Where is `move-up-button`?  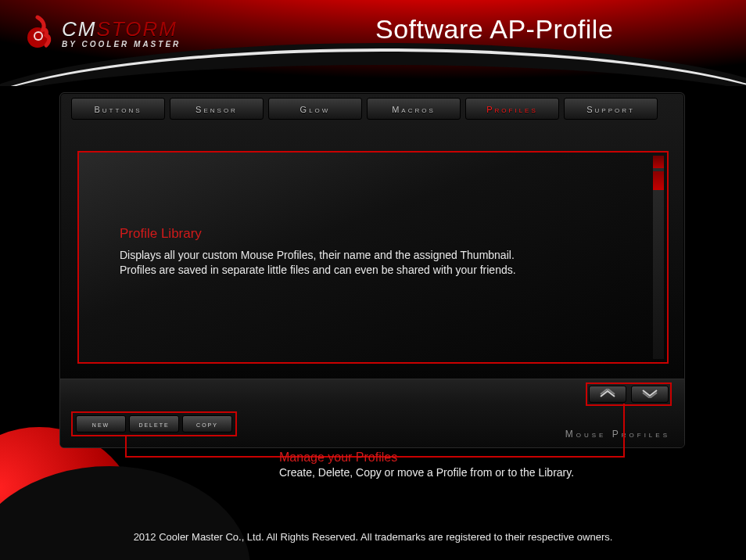 move-up-button is located at coordinates (608, 394).